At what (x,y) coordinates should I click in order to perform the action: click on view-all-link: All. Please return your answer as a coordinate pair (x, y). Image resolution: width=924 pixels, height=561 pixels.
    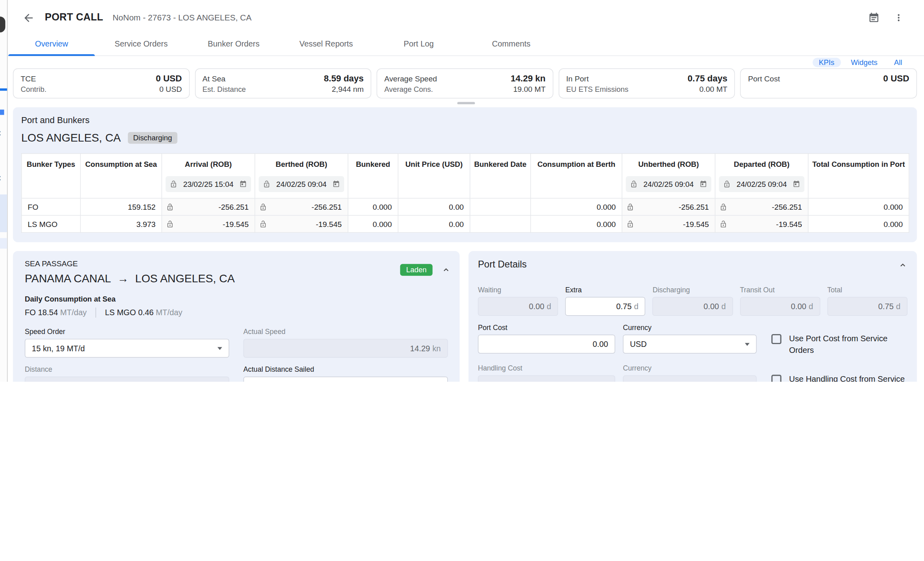
    Looking at the image, I should click on (898, 63).